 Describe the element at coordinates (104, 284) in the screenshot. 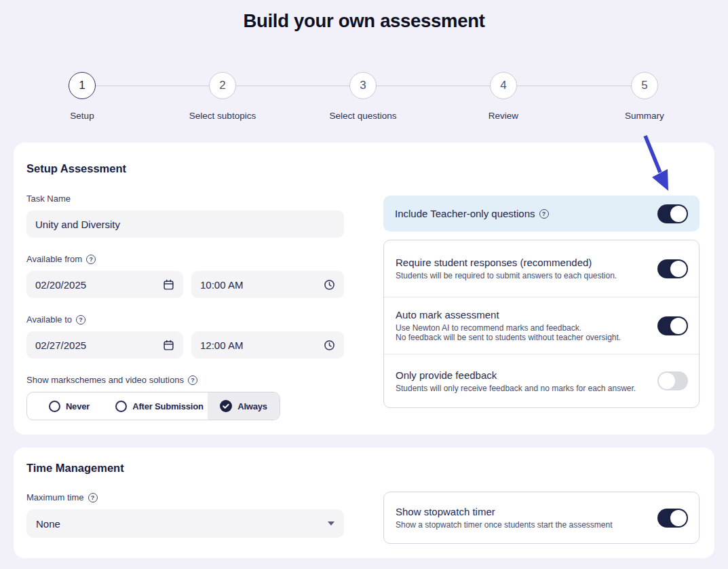

I see `available-from-date-input: 02/20/2025` at that location.